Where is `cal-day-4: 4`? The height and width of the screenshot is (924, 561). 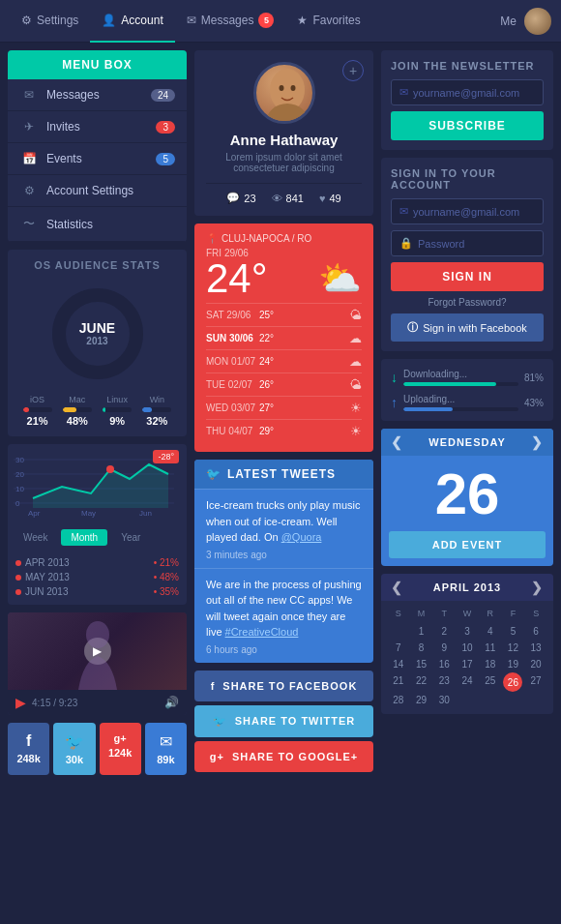 cal-day-4: 4 is located at coordinates (490, 631).